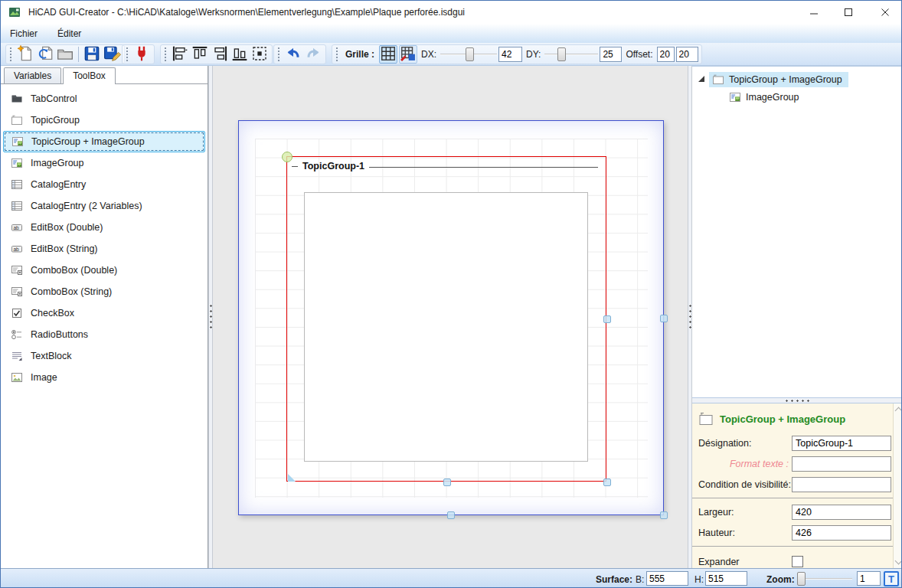  Describe the element at coordinates (848, 12) in the screenshot. I see `maximize-button` at that location.